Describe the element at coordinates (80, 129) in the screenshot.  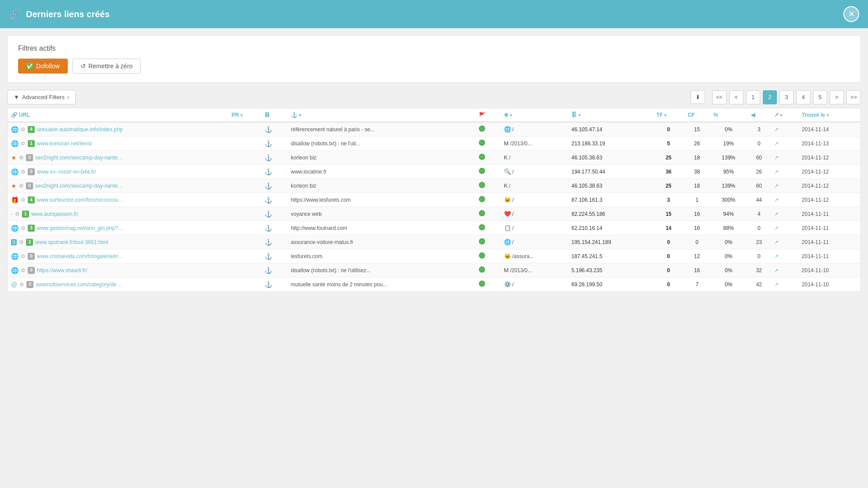
I see `url-link: annuaire-automatique.info/index.php` at that location.